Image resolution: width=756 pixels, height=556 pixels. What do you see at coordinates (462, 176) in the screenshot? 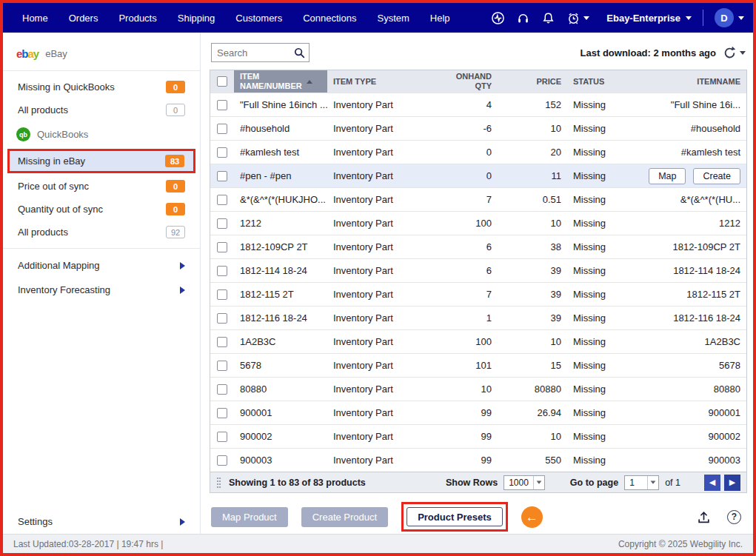
I see `cell-onhand-qty: 0` at bounding box center [462, 176].